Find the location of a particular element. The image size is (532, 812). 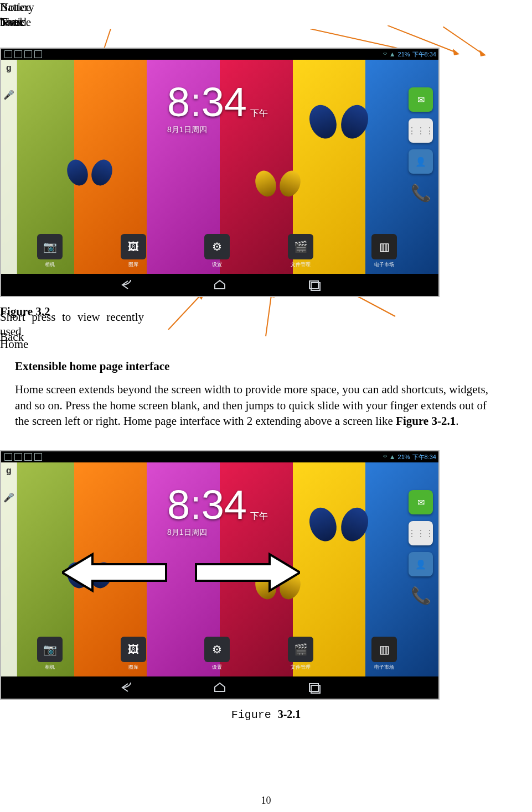

callout-home: Home is located at coordinates (14, 344).